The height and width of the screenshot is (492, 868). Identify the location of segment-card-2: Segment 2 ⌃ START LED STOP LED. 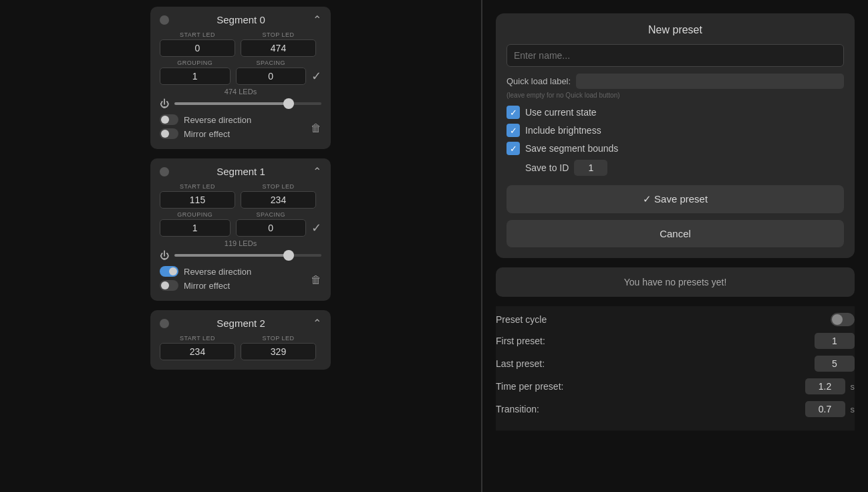
(241, 340).